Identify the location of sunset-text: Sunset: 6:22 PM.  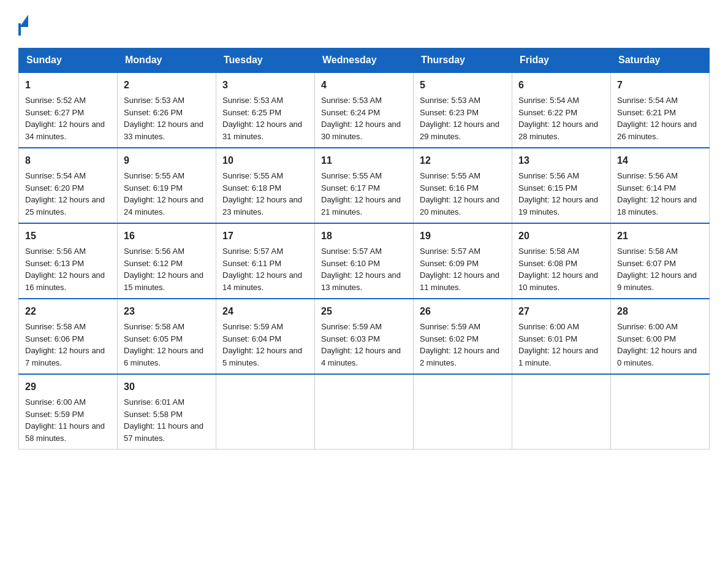
(548, 113).